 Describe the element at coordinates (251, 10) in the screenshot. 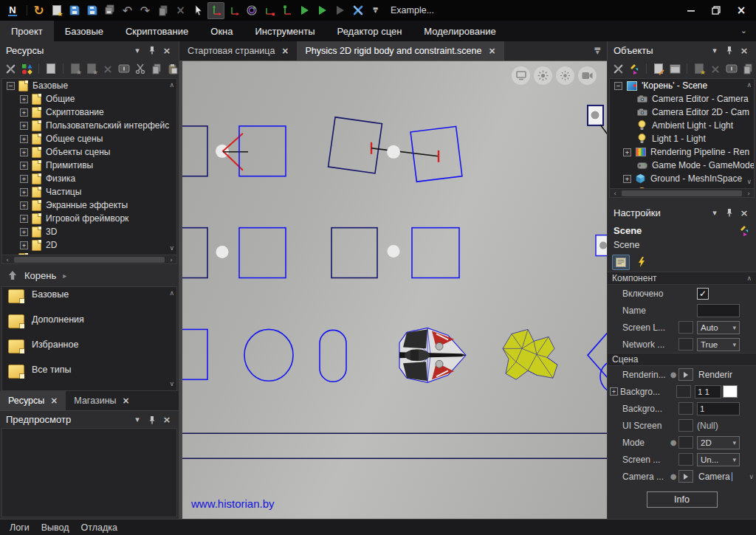

I see `rotate-tool-button` at that location.